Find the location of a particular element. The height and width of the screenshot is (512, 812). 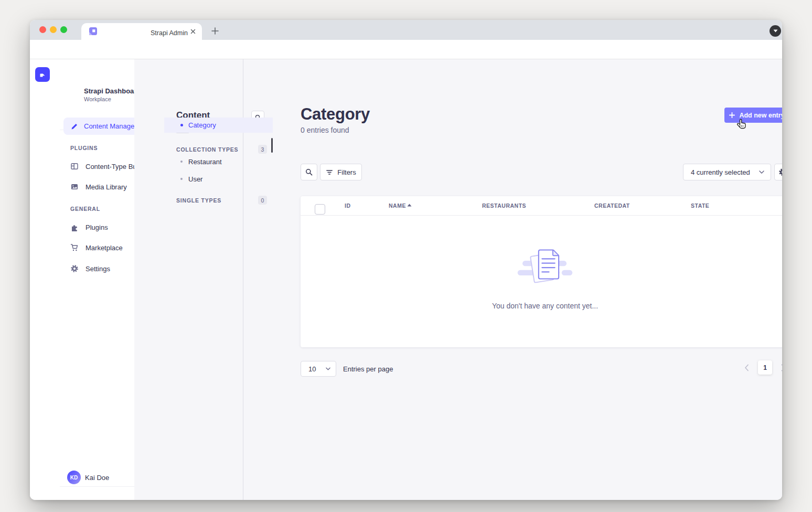

subnav-scrollbar-thumb is located at coordinates (272, 145).